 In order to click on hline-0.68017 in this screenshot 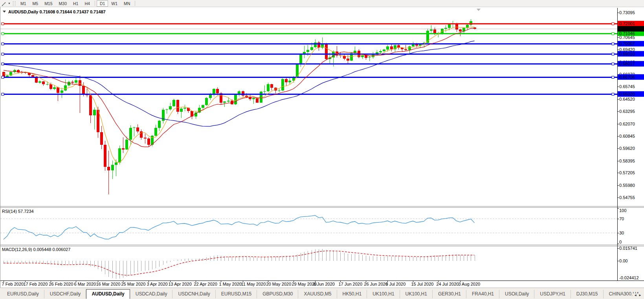, I will do `click(309, 64)`.